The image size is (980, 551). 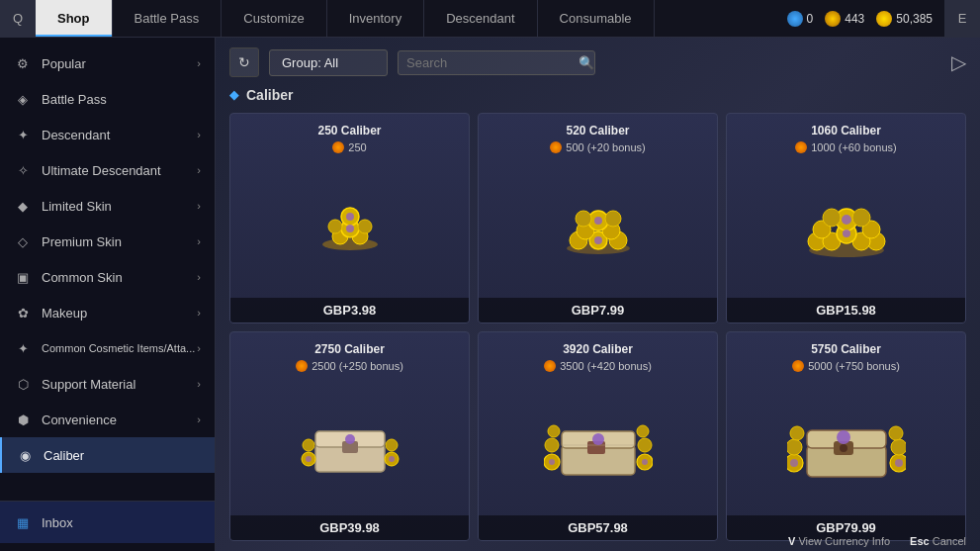 What do you see at coordinates (496, 63) in the screenshot?
I see `search-bar: 🔍` at bounding box center [496, 63].